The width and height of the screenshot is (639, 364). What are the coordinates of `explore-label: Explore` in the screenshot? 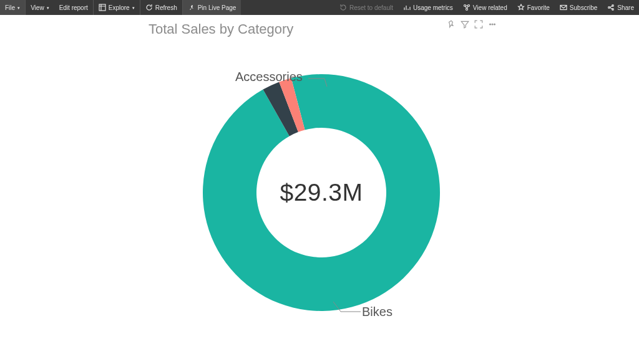 It's located at (119, 7).